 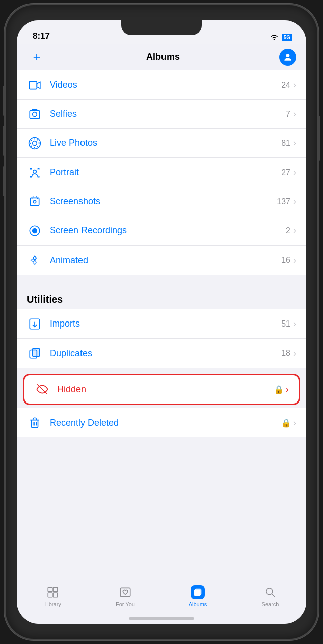 I want to click on hidden-section: Hidden 🔒 ›, so click(x=162, y=389).